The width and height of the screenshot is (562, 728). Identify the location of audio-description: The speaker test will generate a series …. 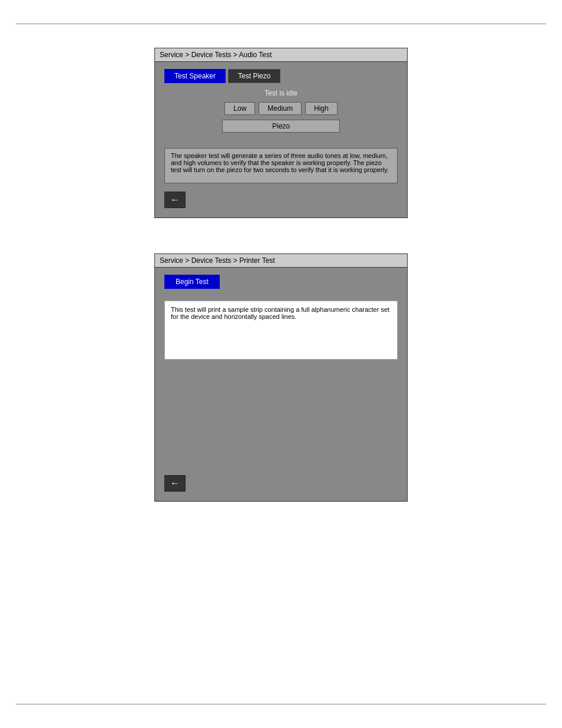
(281, 166).